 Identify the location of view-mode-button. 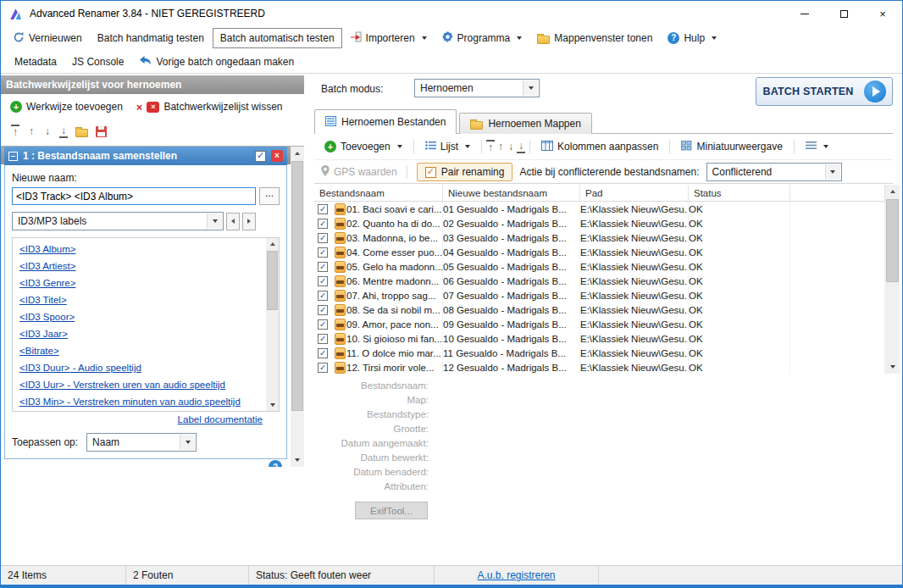
(817, 147).